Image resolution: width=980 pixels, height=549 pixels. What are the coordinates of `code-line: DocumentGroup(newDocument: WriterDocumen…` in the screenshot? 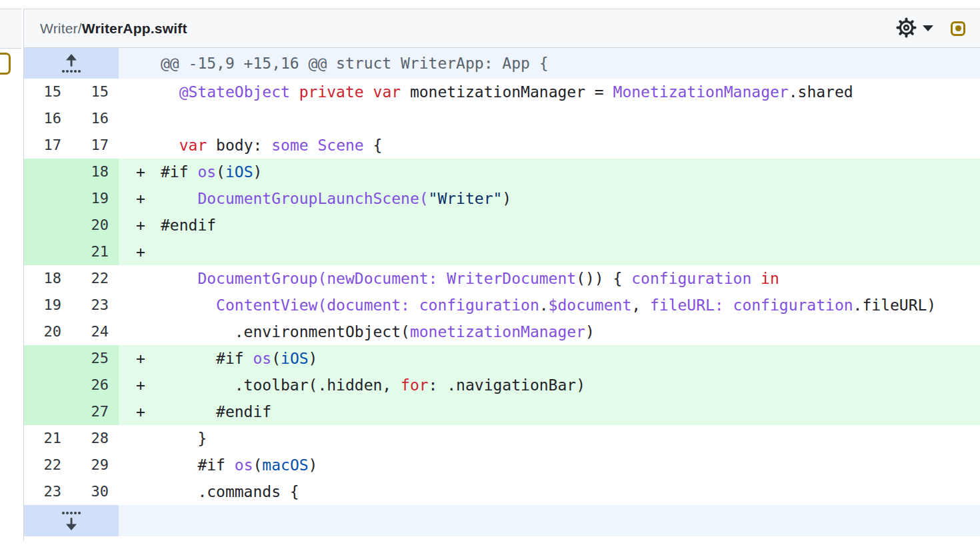 It's located at (549, 278).